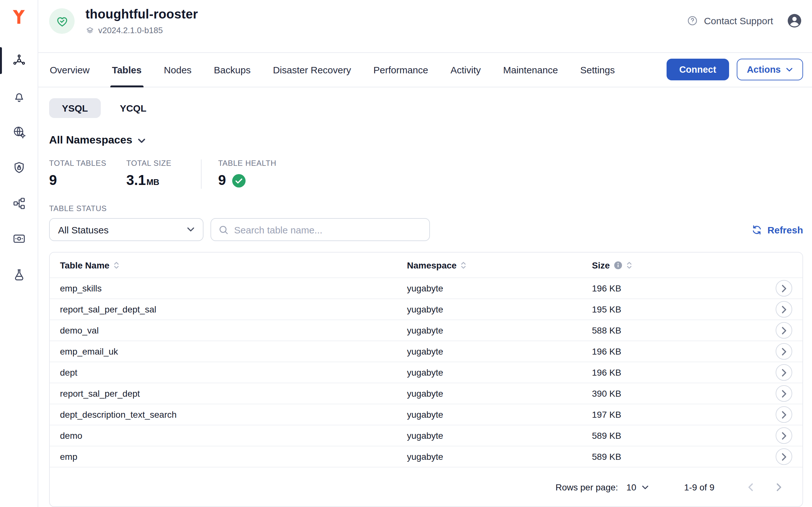  I want to click on refresh-button: Refresh, so click(777, 230).